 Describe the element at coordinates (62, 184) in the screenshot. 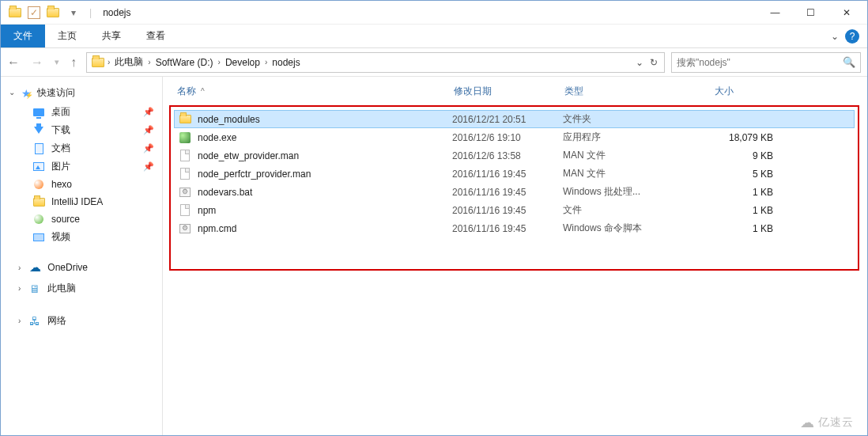

I see `sidebar-item-label: hexo` at that location.